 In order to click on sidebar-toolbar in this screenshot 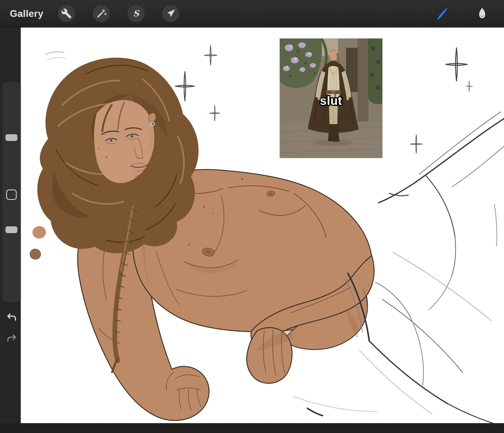, I will do `click(11, 192)`.